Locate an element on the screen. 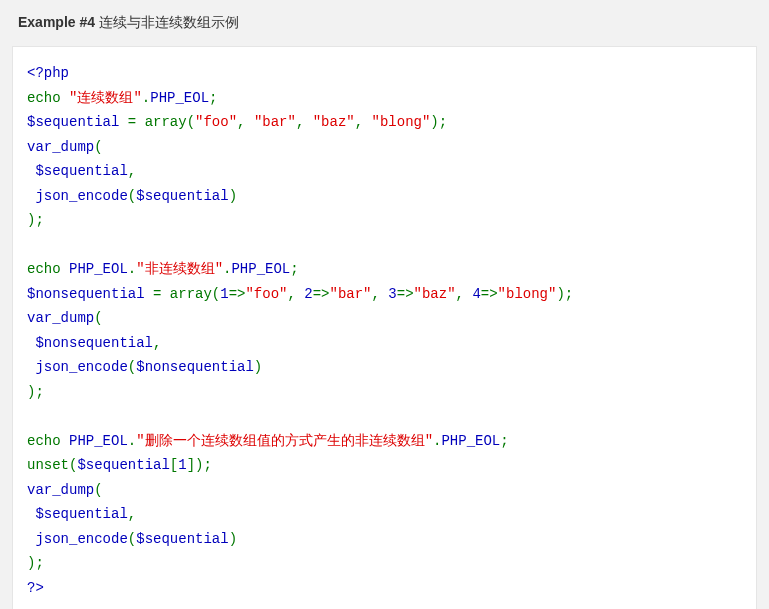 The image size is (769, 609). code-token: ?> is located at coordinates (36, 588).